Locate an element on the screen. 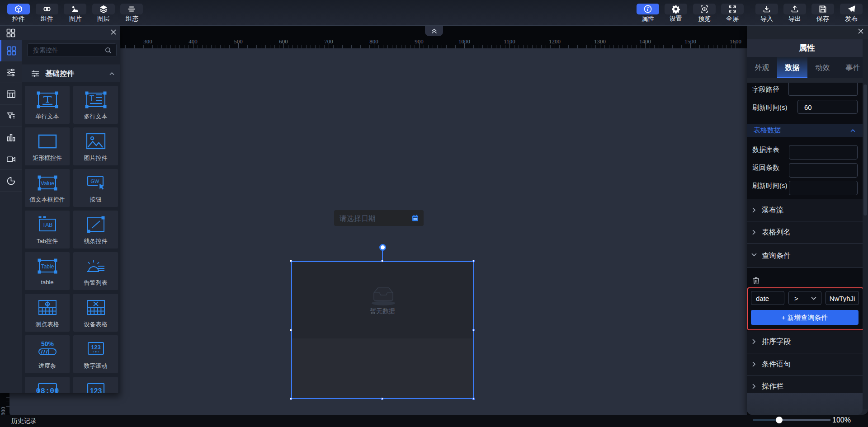 The width and height of the screenshot is (868, 427). svg-text: Value is located at coordinates (47, 183).